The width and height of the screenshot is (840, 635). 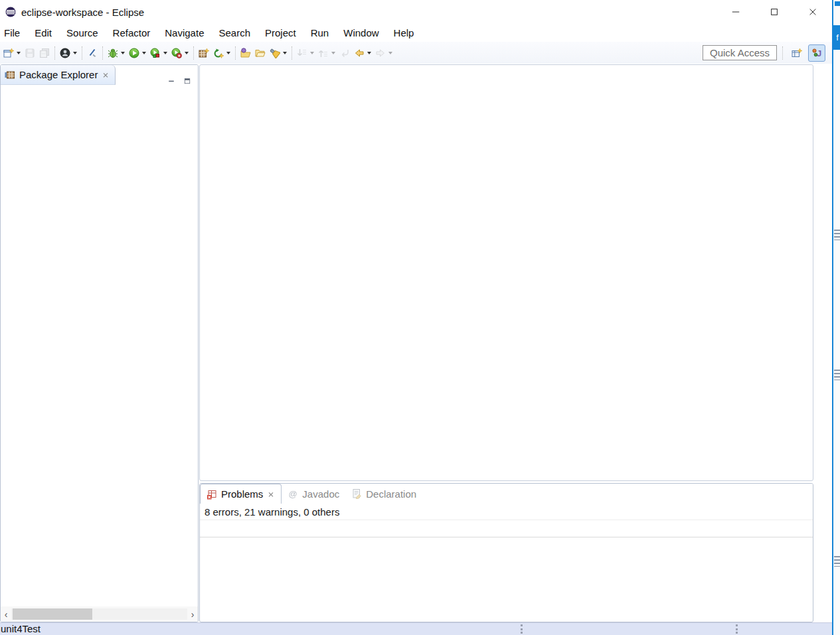 I want to click on open-folder-button, so click(x=260, y=53).